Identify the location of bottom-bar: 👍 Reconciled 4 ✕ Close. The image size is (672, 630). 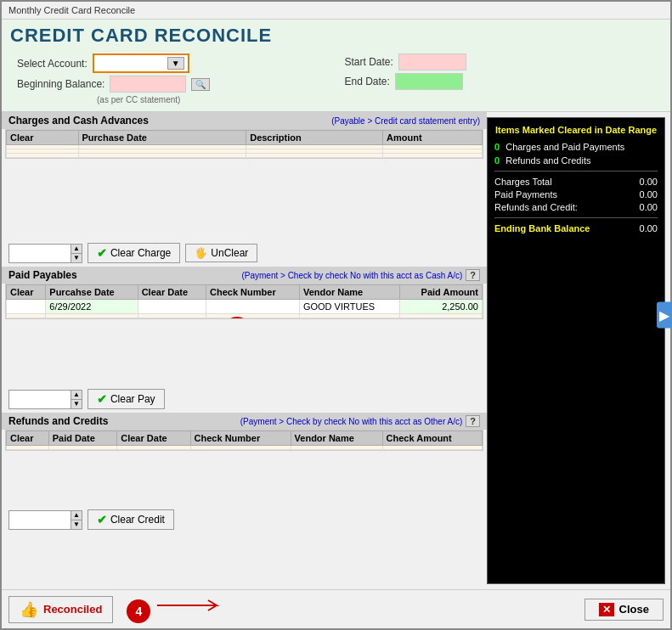
(336, 609).